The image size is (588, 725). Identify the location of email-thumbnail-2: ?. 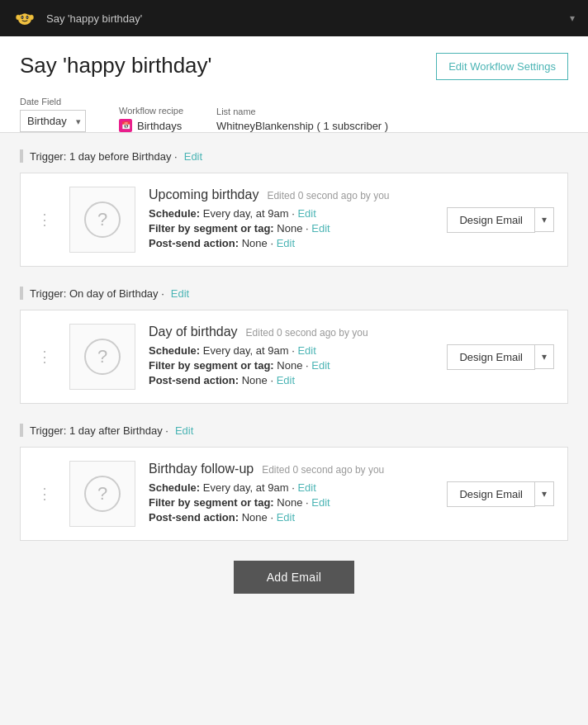
(102, 357).